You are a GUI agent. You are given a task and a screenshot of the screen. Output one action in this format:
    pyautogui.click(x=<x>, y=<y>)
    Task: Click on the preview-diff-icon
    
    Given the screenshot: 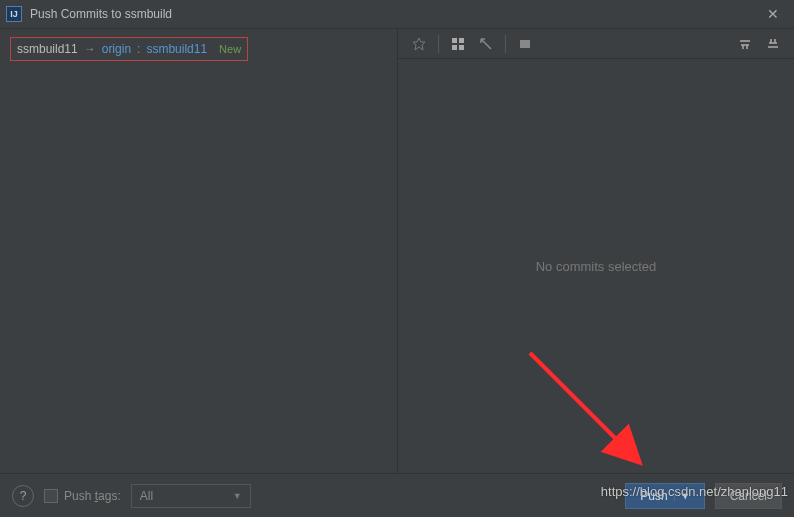 What is the action you would take?
    pyautogui.click(x=525, y=44)
    